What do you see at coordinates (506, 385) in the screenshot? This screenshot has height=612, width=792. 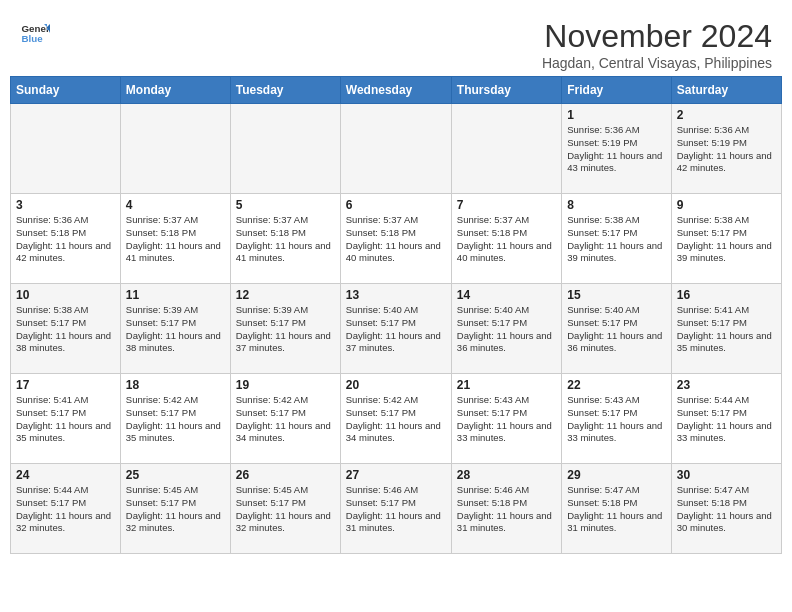 I see `day-number: 21` at bounding box center [506, 385].